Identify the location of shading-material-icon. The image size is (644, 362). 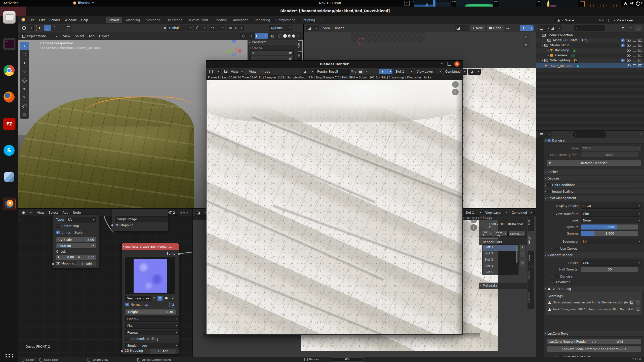
(289, 36).